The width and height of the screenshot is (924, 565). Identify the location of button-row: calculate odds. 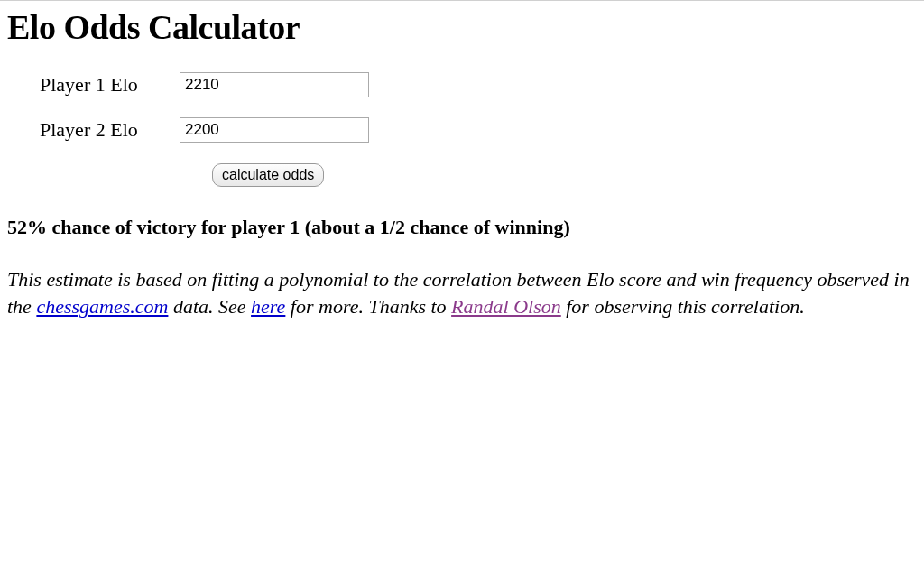
(565, 175).